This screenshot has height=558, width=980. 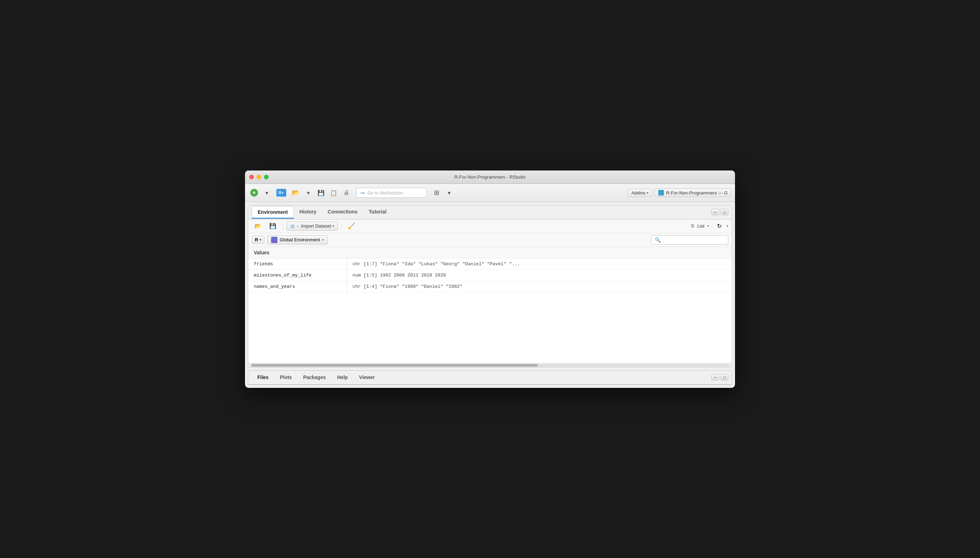 What do you see at coordinates (679, 193) in the screenshot?
I see `toolbar-right: Addins ▾ R-For-Non-Programmers — G` at bounding box center [679, 193].